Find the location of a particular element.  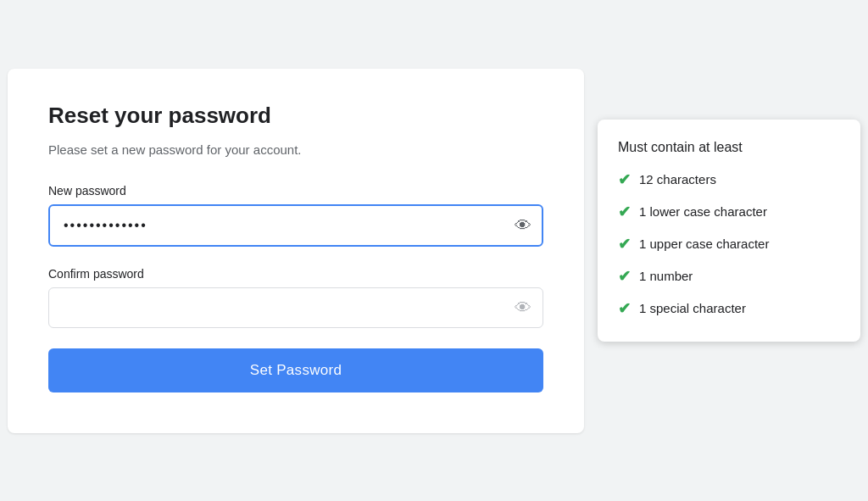

toggle-confirm-password-icon: 👁 is located at coordinates (523, 308).